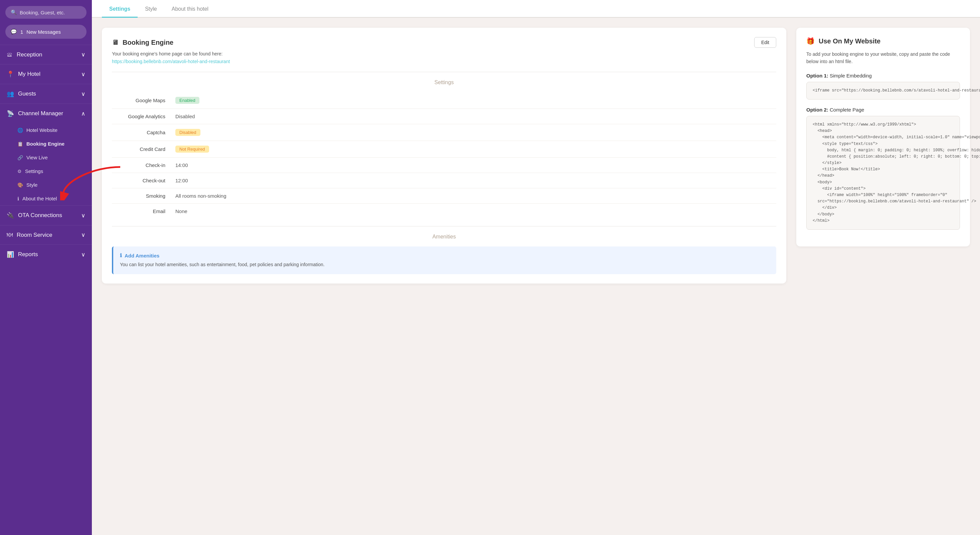 The width and height of the screenshot is (980, 535). Describe the element at coordinates (444, 149) in the screenshot. I see `settings-row-credit-card: Credit Card Not Required` at that location.